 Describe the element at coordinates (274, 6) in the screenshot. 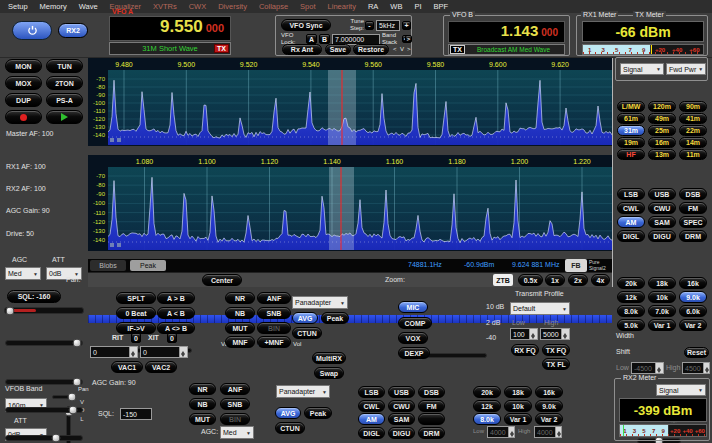

I see `menu-item-collapse: Collapse` at that location.